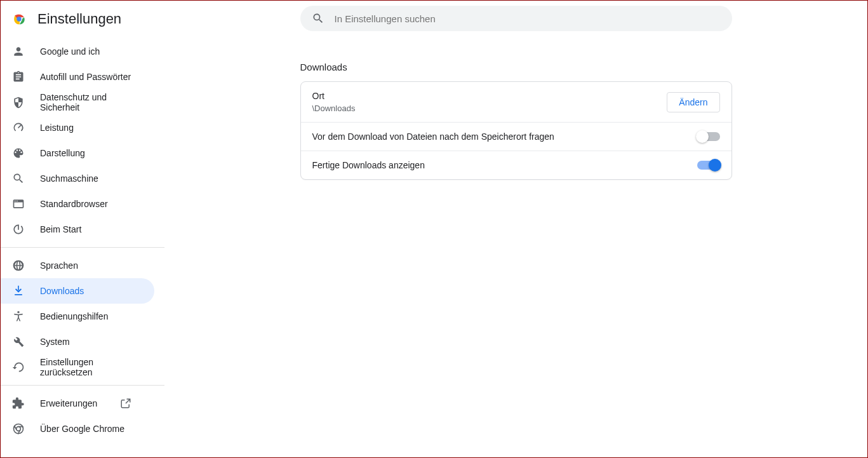  What do you see at coordinates (18, 403) in the screenshot?
I see `extension-icon` at bounding box center [18, 403].